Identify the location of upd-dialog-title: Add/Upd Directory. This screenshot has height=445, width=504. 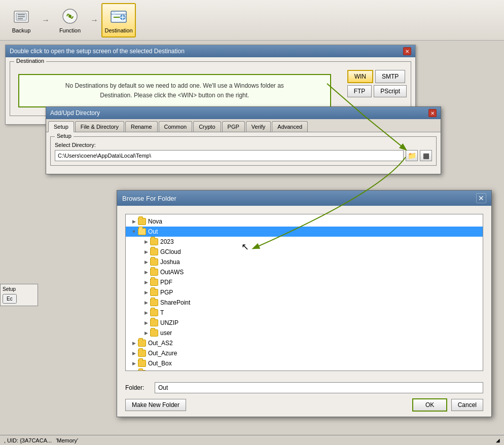
(75, 113).